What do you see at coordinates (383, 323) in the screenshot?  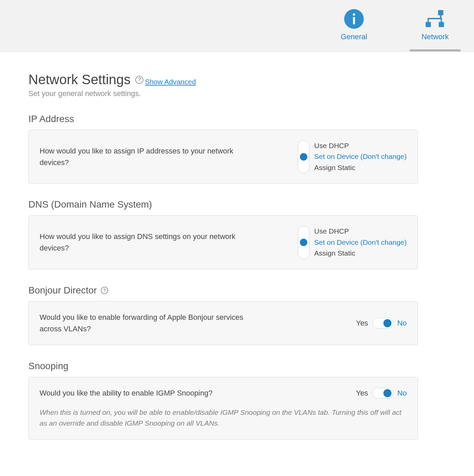 I see `bonjour-toggle` at bounding box center [383, 323].